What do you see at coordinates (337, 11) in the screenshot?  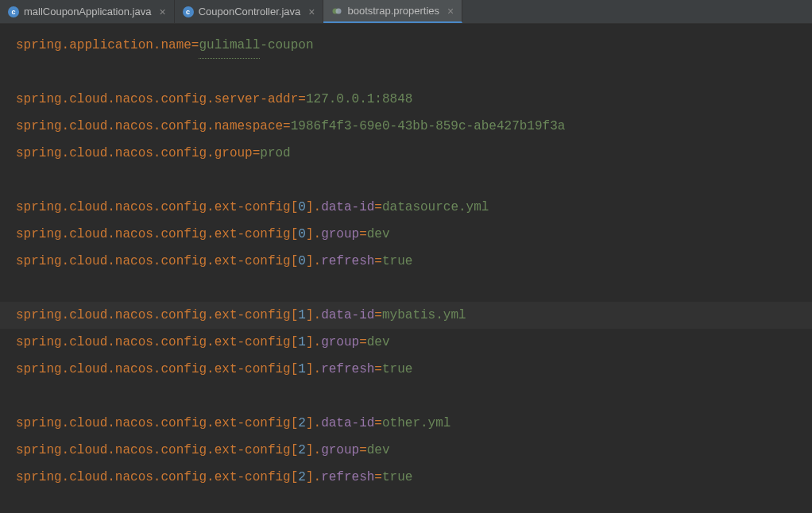 I see `properties-file-icon` at bounding box center [337, 11].